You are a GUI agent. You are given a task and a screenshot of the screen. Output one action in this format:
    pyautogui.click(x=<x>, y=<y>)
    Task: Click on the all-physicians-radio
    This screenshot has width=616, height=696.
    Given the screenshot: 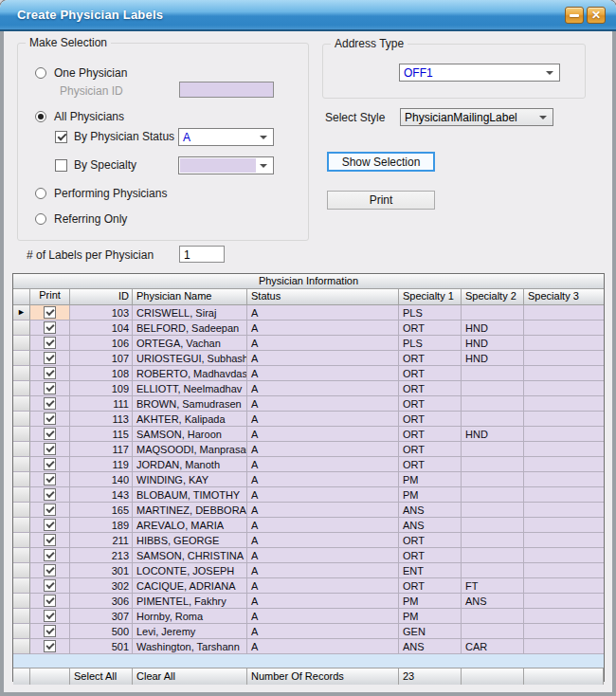 What is the action you would take?
    pyautogui.click(x=41, y=117)
    